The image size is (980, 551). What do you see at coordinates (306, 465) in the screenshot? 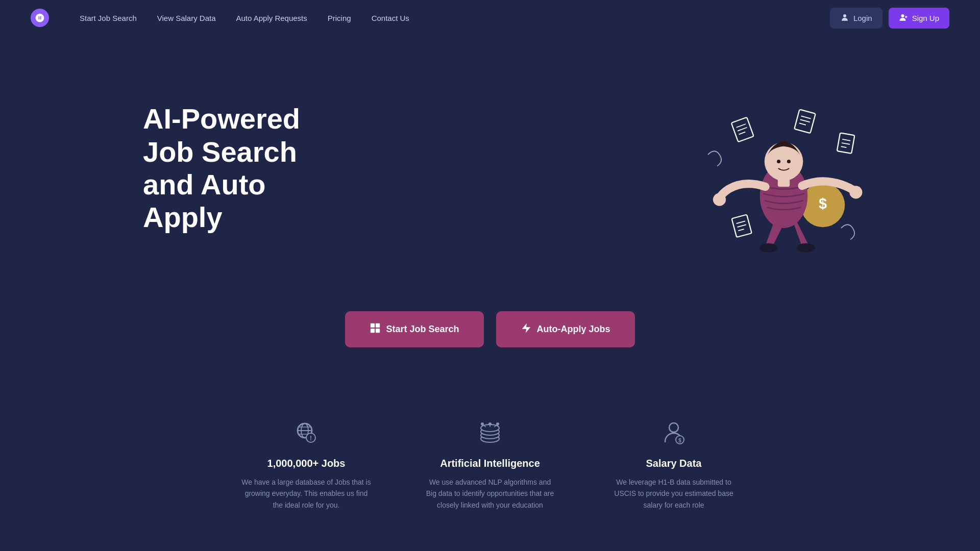
I see `feature-jobs: ! 1,000,000+ Jobs We have a large databa…` at bounding box center [306, 465].